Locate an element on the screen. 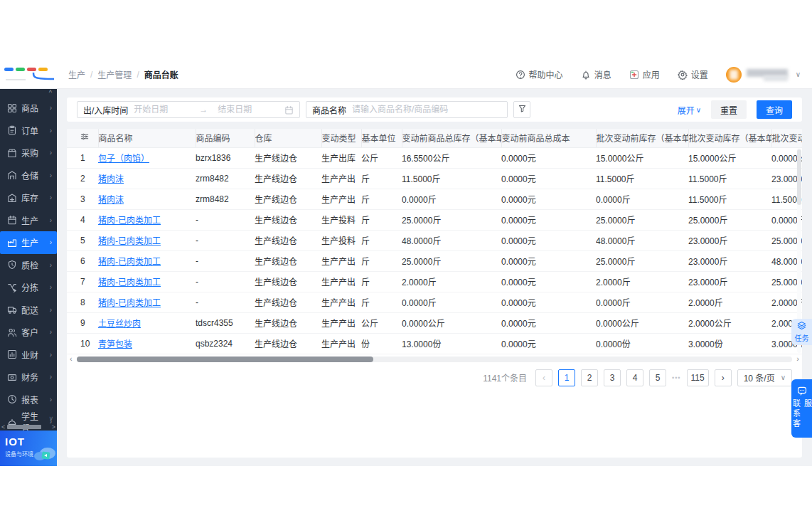 This screenshot has width=812, height=528. column-header: 商品名称 is located at coordinates (146, 138).